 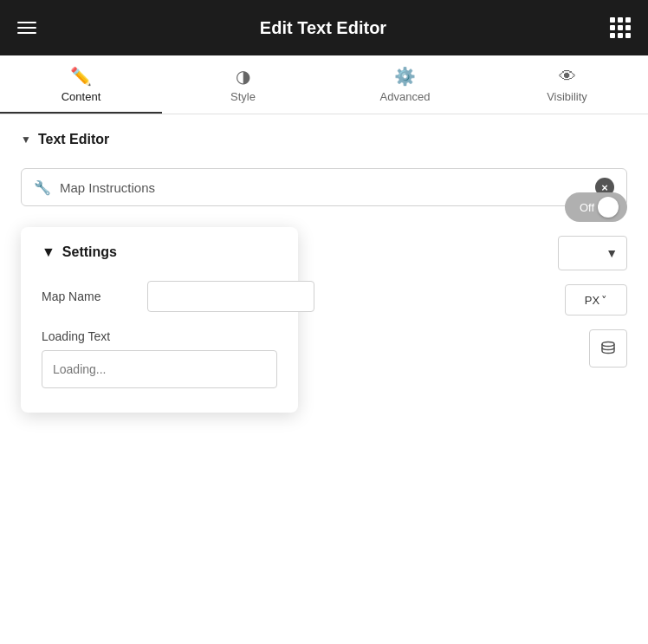 What do you see at coordinates (159, 320) in the screenshot?
I see `settings-panel: ▼ Settings Map Name Loading Text` at bounding box center [159, 320].